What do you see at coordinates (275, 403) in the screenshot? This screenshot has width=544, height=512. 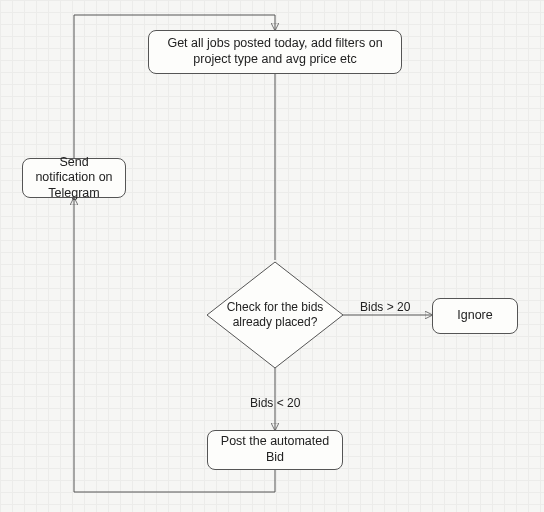 I see `edge-label-bids-lt: Bids < 20` at bounding box center [275, 403].